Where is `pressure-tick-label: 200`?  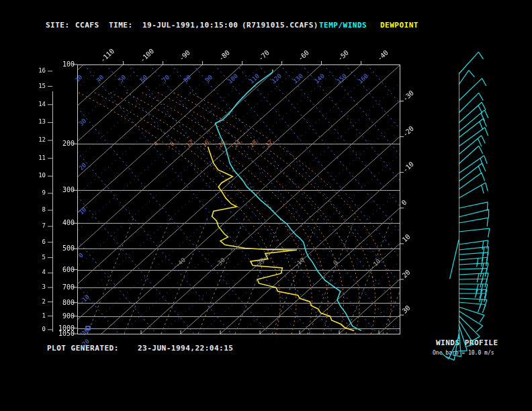
pressure-tick-label: 200 is located at coordinates (63, 144).